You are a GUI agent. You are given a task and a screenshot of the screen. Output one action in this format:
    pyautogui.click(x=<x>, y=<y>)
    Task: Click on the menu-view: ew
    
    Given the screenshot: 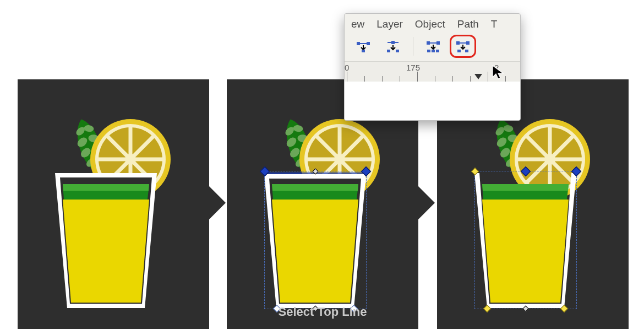 What is the action you would take?
    pyautogui.click(x=358, y=24)
    